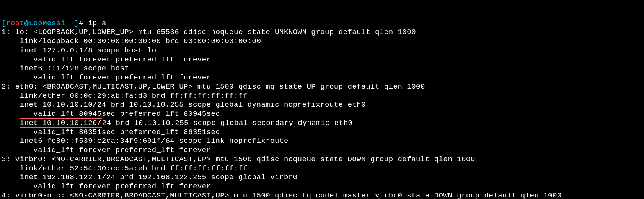 This screenshot has width=644, height=199. What do you see at coordinates (77, 23) in the screenshot?
I see `prompt-rbracket: ]` at bounding box center [77, 23].